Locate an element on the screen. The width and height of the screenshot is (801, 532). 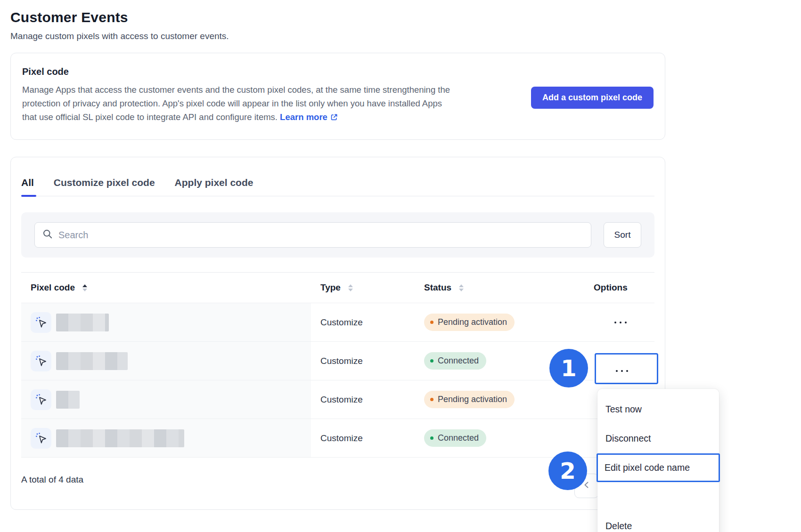
table-header-row: Pixel code Type Status Options is located at coordinates (338, 288).